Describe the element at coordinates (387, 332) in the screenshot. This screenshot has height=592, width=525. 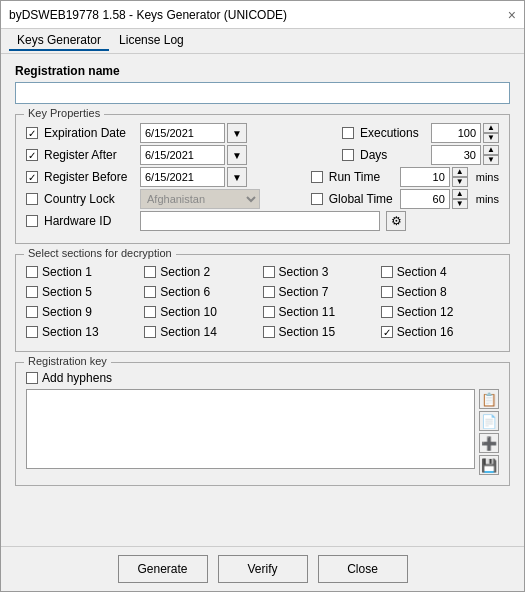
I see `section-16-checkbox: ✓` at that location.